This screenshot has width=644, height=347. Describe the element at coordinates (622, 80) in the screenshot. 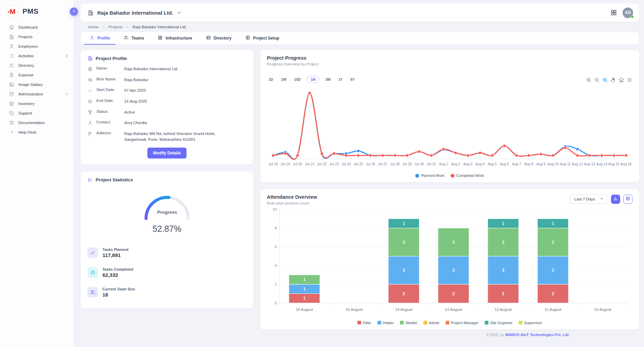

I see `home-icon` at that location.